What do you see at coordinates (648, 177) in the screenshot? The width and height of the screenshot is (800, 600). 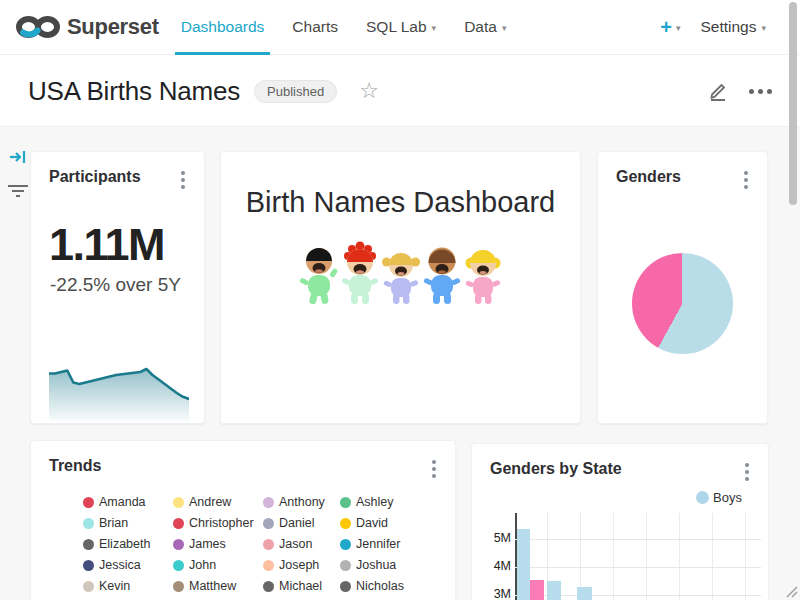 I see `genders-card-title: Genders` at bounding box center [648, 177].